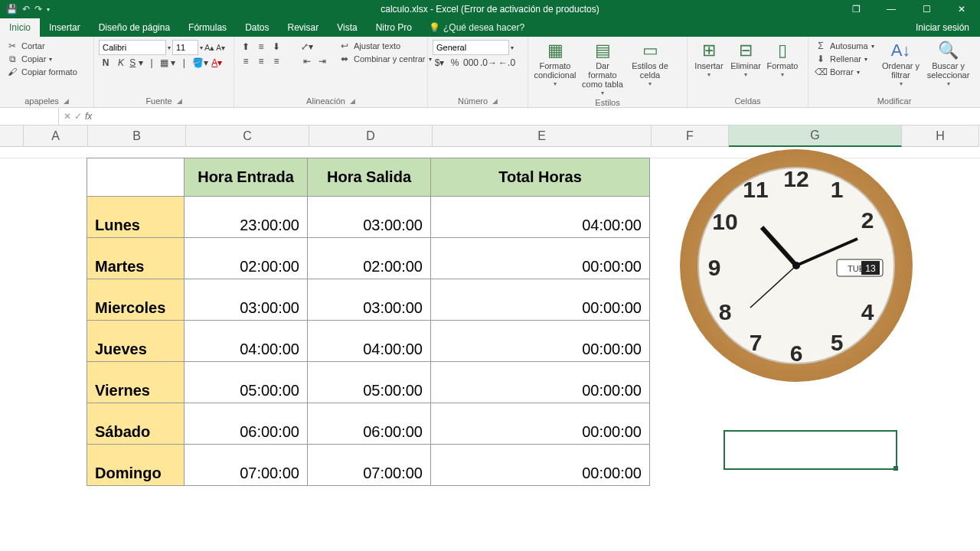 This screenshot has width=980, height=551. I want to click on align-bottom-icon: ⬇, so click(276, 47).